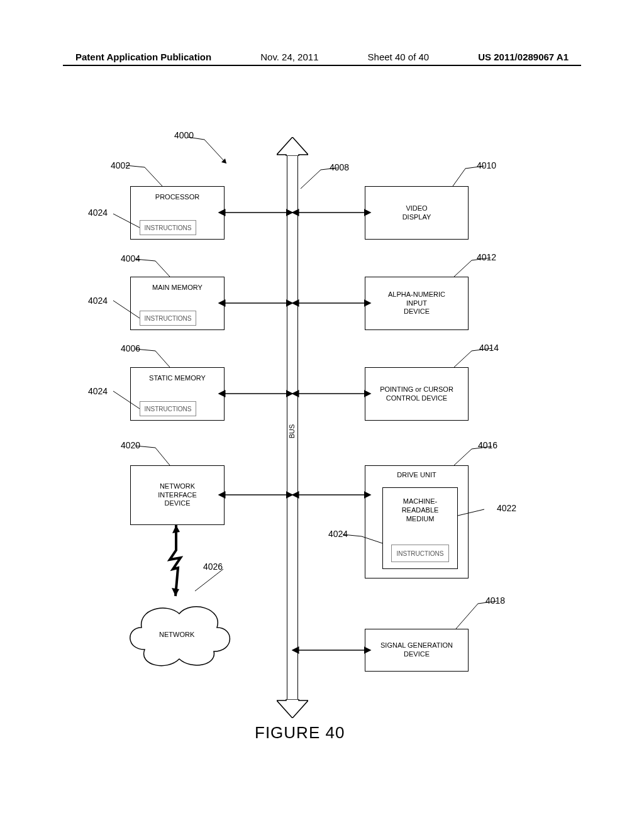 The width and height of the screenshot is (644, 830). I want to click on video-l1: VIDEO, so click(416, 209).